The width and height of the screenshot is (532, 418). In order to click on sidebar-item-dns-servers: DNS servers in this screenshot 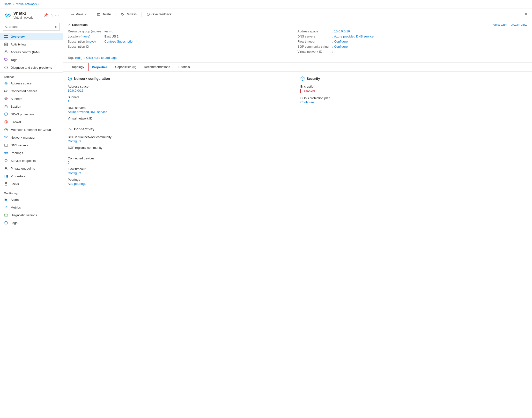, I will do `click(31, 145)`.